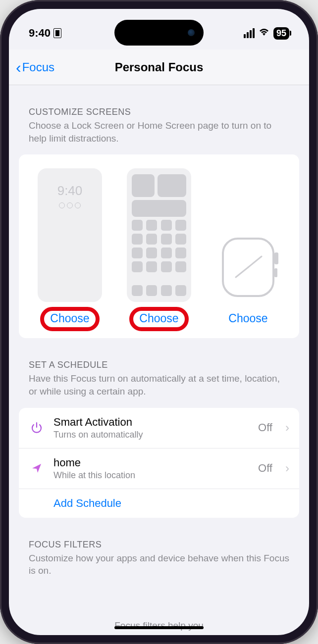 The image size is (318, 644). Describe the element at coordinates (248, 235) in the screenshot. I see `watch-preview` at that location.